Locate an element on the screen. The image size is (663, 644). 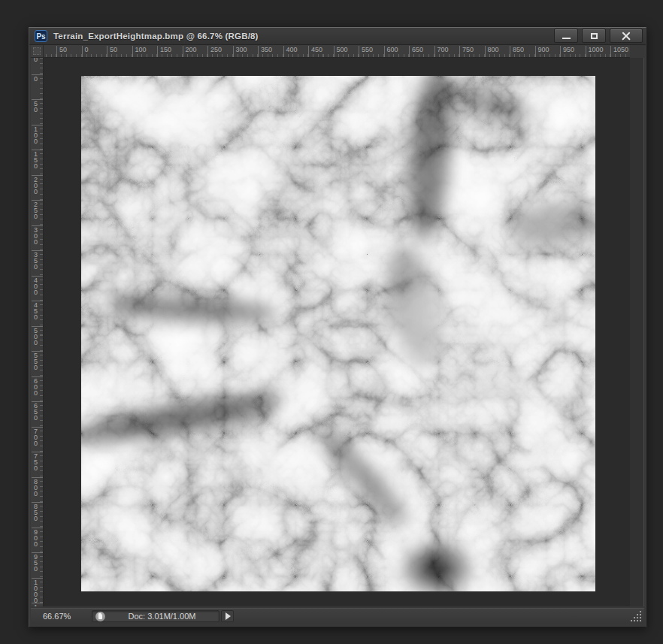
status-bar: 66.67% Doc: 3.01M/1.00M is located at coordinates (338, 616).